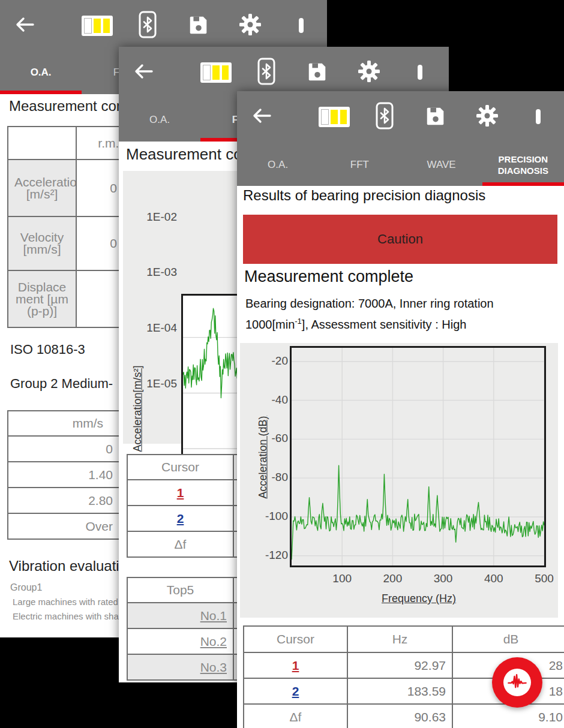 The image size is (564, 728). What do you see at coordinates (359, 165) in the screenshot?
I see `tab-fft: FFT` at bounding box center [359, 165].